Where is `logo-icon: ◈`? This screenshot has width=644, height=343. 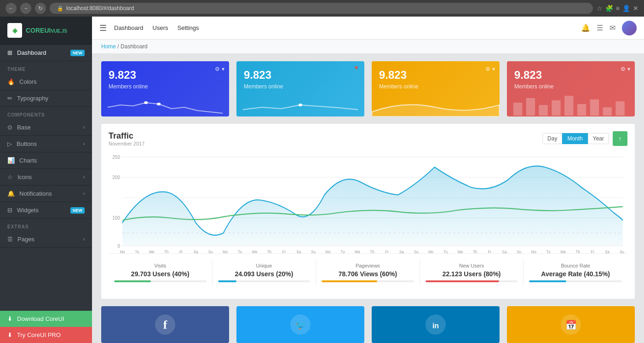
logo-icon: ◈ is located at coordinates (15, 30).